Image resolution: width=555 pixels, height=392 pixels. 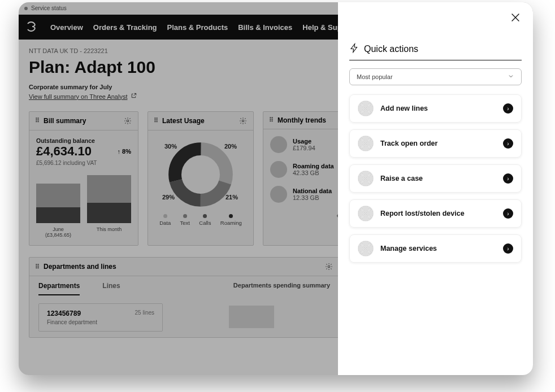 What do you see at coordinates (302, 120) in the screenshot?
I see `trends-card-title: Monthly trends` at bounding box center [302, 120].